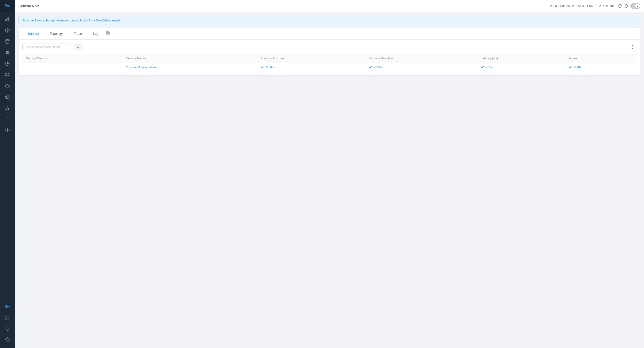 The height and width of the screenshot is (348, 644). Describe the element at coordinates (330, 57) in the screenshot. I see `table-section: ⋮ Service Groups Service Names Load (cal…` at that location.